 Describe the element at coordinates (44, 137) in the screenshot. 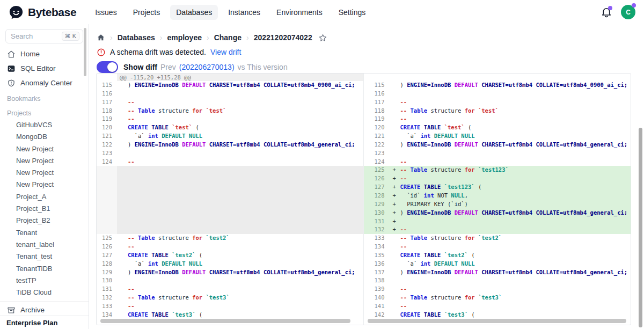

I see `sidebar-project-mongodb: MongoDB` at that location.